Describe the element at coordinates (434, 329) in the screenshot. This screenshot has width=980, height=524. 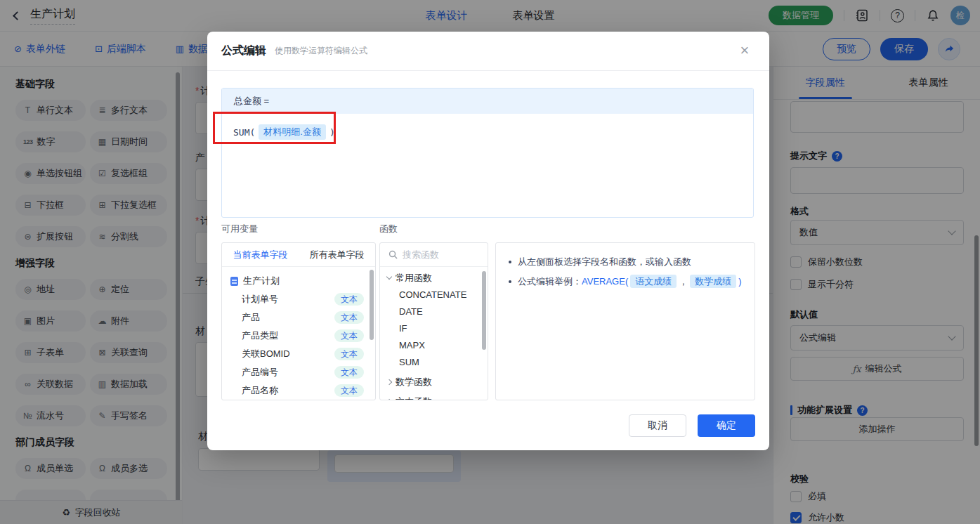
I see `function-item: IF` at that location.